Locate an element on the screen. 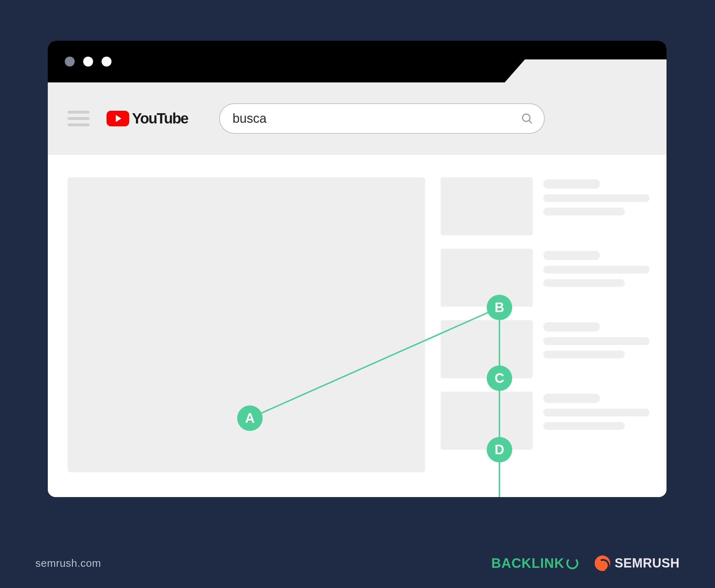  browser-titlebar is located at coordinates (357, 62).